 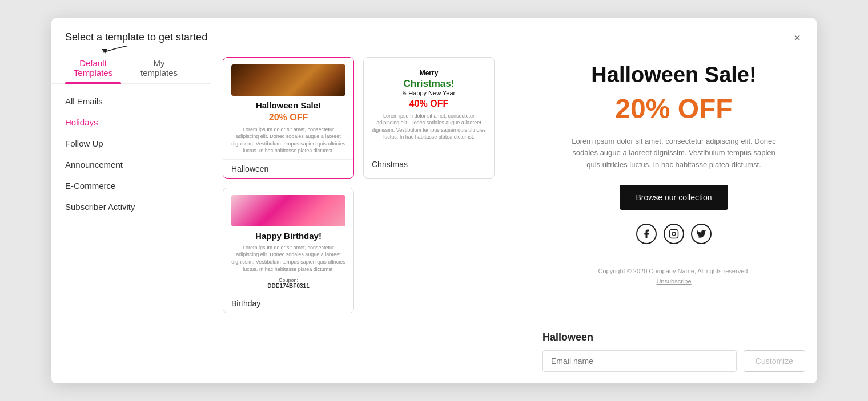 What do you see at coordinates (674, 271) in the screenshot?
I see `preview-copyright: Copyright © 2020 Company Name, All right…` at bounding box center [674, 271].